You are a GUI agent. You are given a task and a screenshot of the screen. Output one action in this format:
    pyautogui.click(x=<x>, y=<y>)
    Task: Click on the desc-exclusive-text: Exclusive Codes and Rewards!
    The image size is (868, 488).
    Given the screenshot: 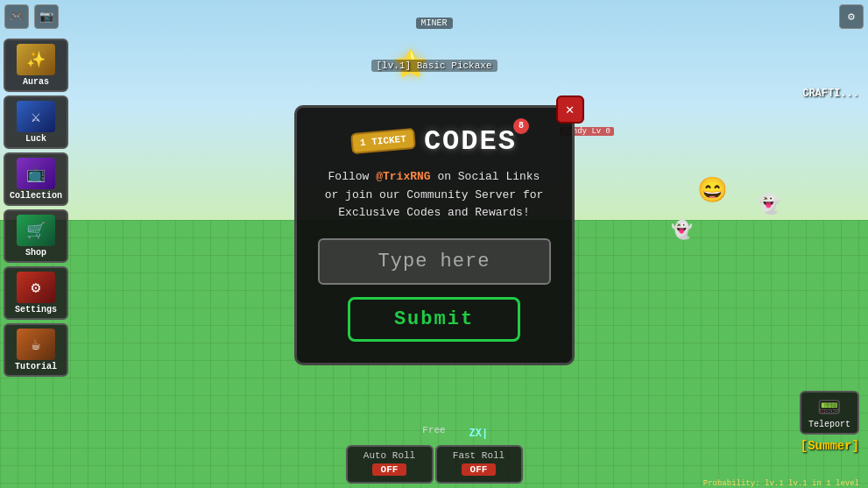 What is the action you would take?
    pyautogui.click(x=434, y=212)
    